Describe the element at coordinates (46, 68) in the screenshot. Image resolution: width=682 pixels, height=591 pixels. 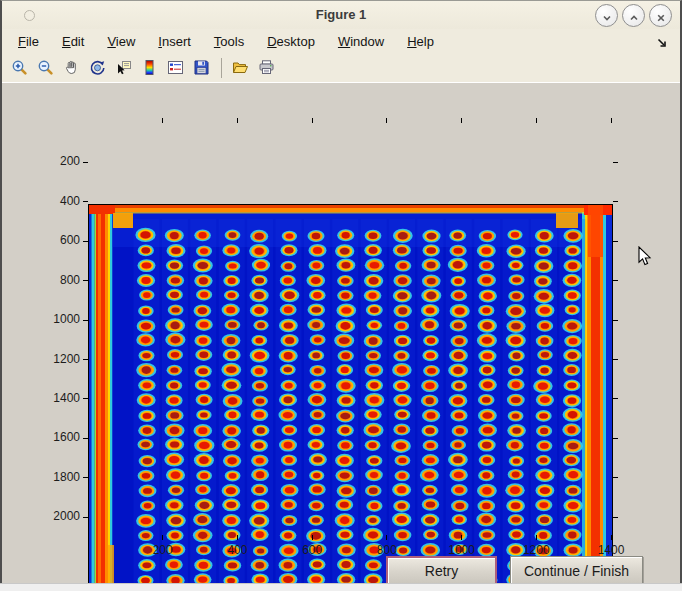
I see `zoom-out-button` at that location.